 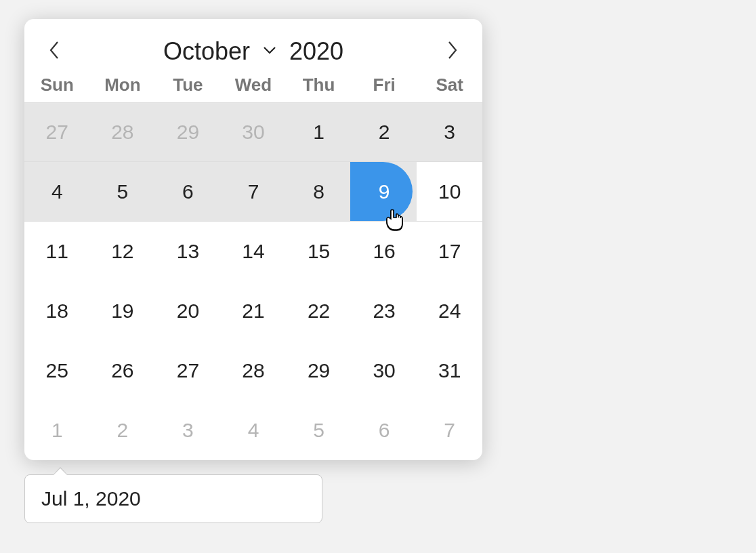 What do you see at coordinates (122, 371) in the screenshot?
I see `day-number: 26` at bounding box center [122, 371].